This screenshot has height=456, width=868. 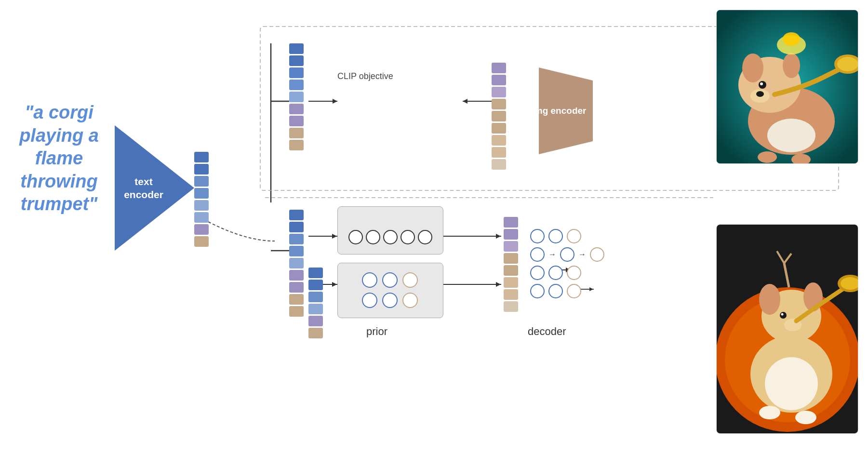 What do you see at coordinates (390, 230) in the screenshot?
I see `prior-ar-box` at bounding box center [390, 230].